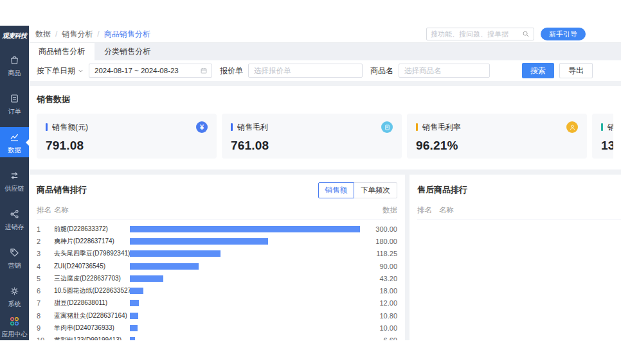 The image size is (621, 364). What do you see at coordinates (127, 146) in the screenshot?
I see `kpi-value: 791.08` at bounding box center [127, 146].